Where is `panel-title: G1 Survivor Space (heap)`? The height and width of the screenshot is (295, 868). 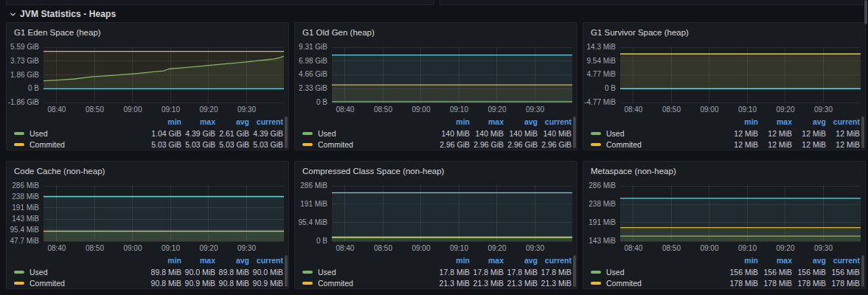
panel-title: G1 Survivor Space (heap) is located at coordinates (724, 32).